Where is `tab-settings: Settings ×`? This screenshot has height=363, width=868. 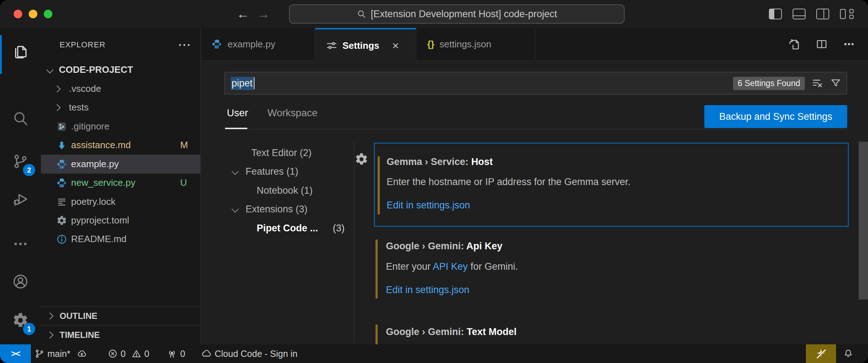 tab-settings: Settings × is located at coordinates (366, 45).